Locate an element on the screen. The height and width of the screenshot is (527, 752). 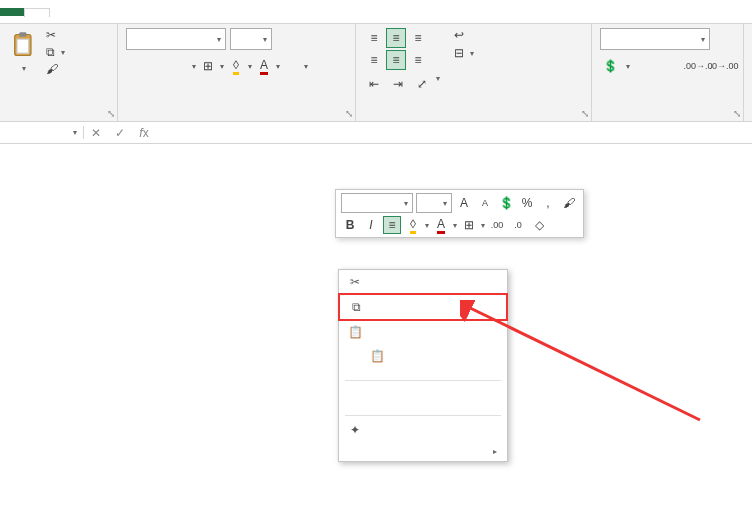
fx-button: fx is located at coordinates (144, 133).